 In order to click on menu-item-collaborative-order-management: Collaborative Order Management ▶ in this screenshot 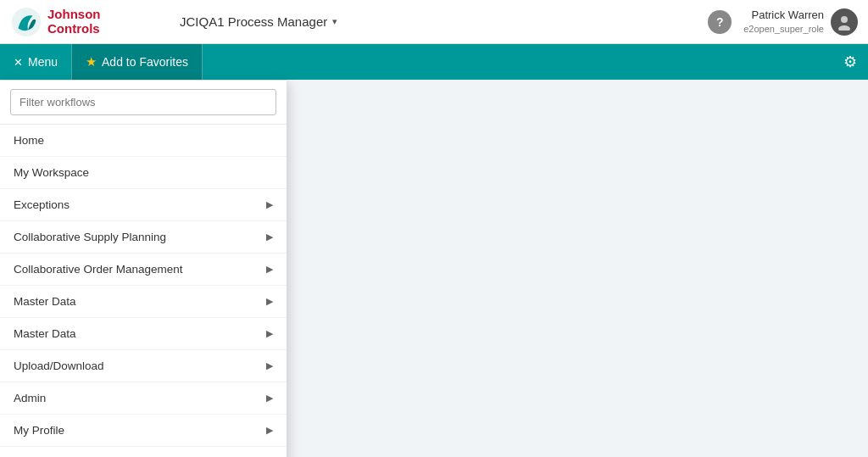, I will do `click(143, 270)`.